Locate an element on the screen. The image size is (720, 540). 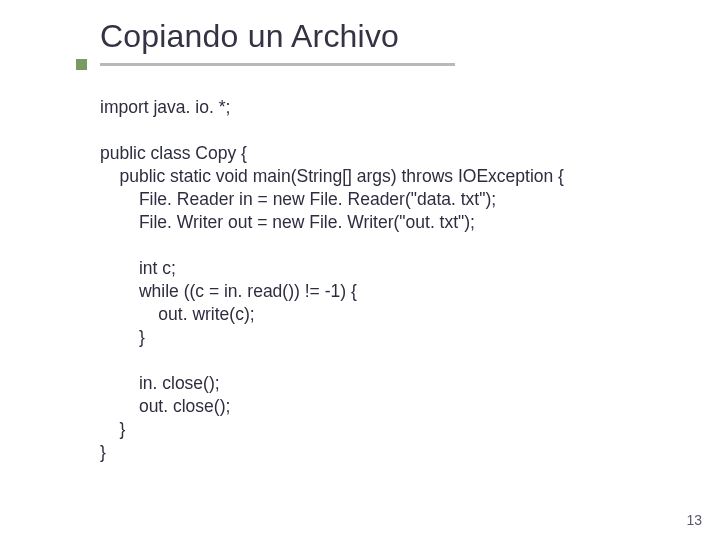
title-underline is located at coordinates (278, 64).